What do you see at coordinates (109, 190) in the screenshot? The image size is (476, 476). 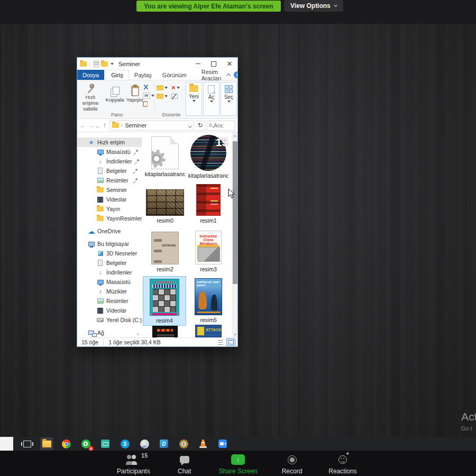 I see `sidebar-item-seminer: Seminer` at bounding box center [109, 190].